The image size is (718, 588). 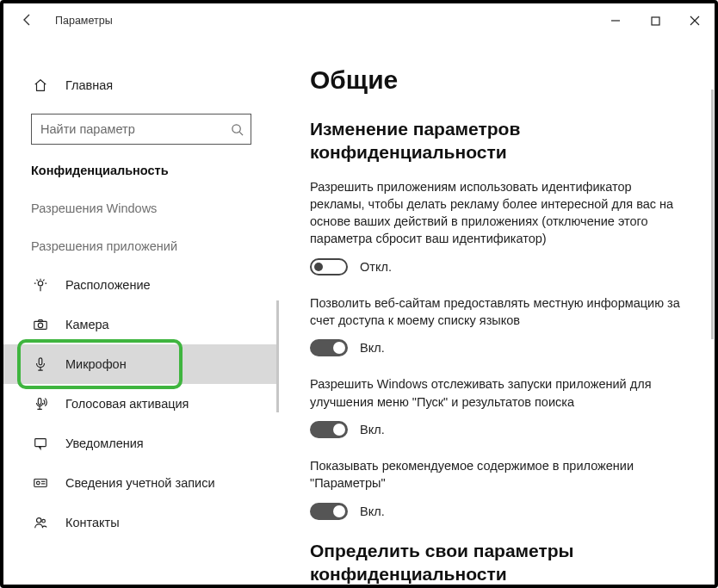 I want to click on notifications-icon, so click(x=40, y=443).